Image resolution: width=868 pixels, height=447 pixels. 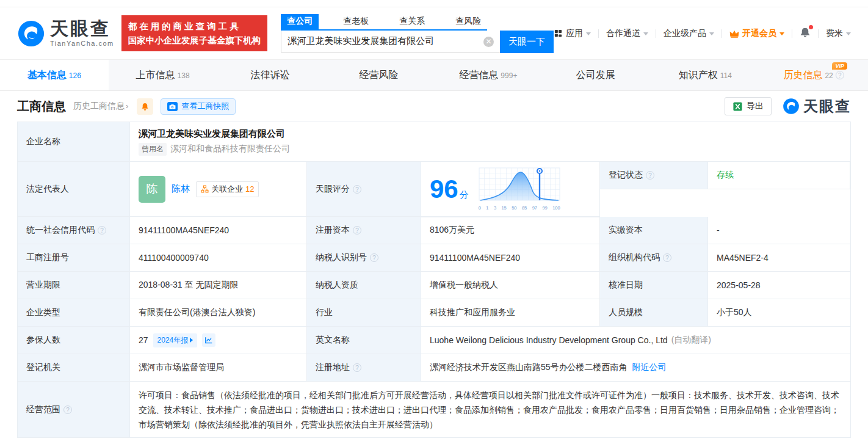 I want to click on avatar: 陈, so click(x=152, y=189).